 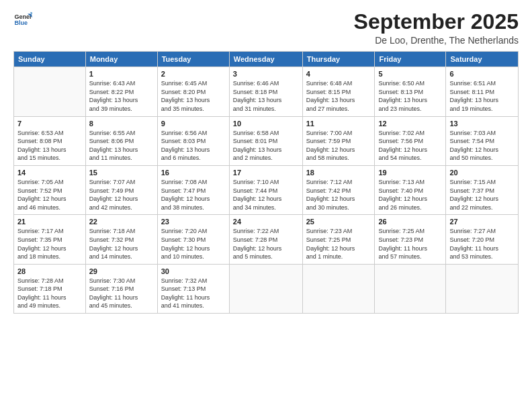 What do you see at coordinates (122, 146) in the screenshot?
I see `day-info: Sunrise: 6:55 AMSunset: 8:06 PMDaylight:…` at bounding box center [122, 146].